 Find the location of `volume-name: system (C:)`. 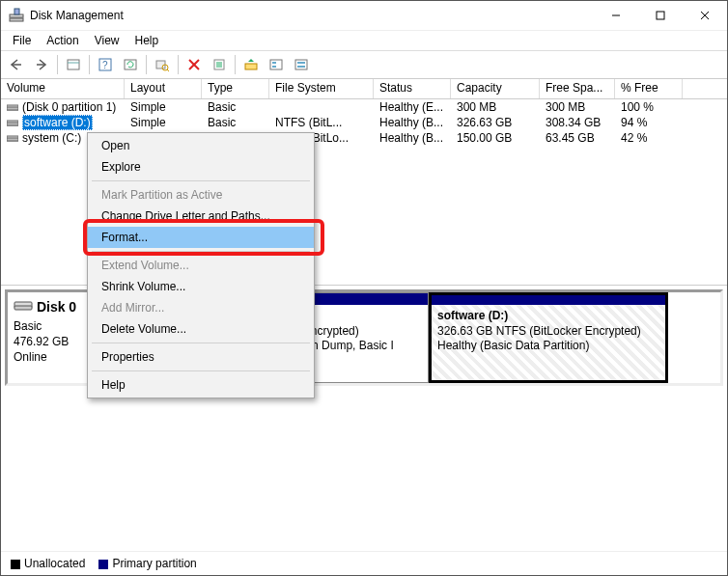

volume-name: system (C:) is located at coordinates (52, 138).